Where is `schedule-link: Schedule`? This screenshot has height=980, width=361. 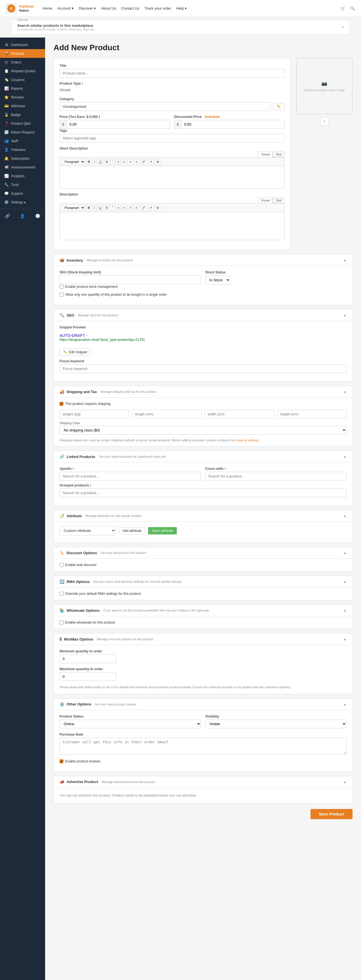
schedule-link: Schedule is located at coordinates (212, 117).